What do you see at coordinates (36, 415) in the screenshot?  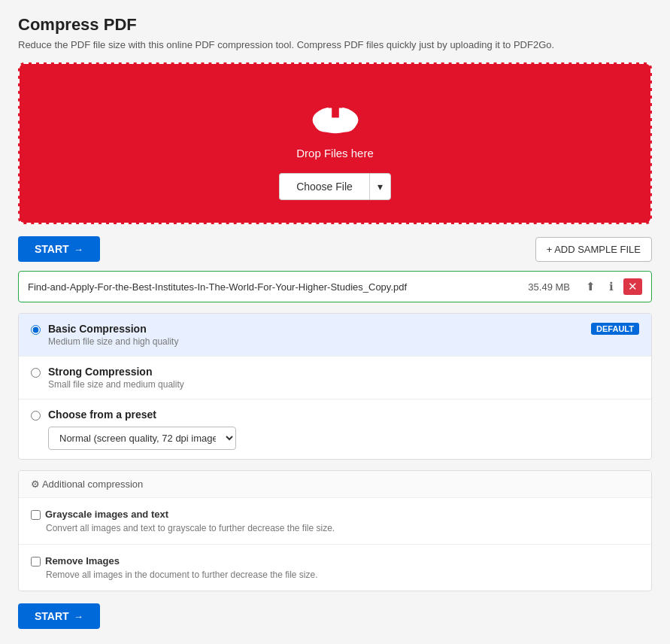 I see `radio-preset` at bounding box center [36, 415].